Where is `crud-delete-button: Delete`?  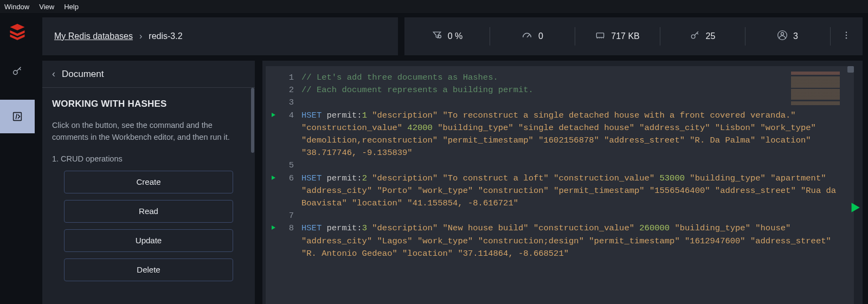
crud-delete-button: Delete is located at coordinates (149, 270).